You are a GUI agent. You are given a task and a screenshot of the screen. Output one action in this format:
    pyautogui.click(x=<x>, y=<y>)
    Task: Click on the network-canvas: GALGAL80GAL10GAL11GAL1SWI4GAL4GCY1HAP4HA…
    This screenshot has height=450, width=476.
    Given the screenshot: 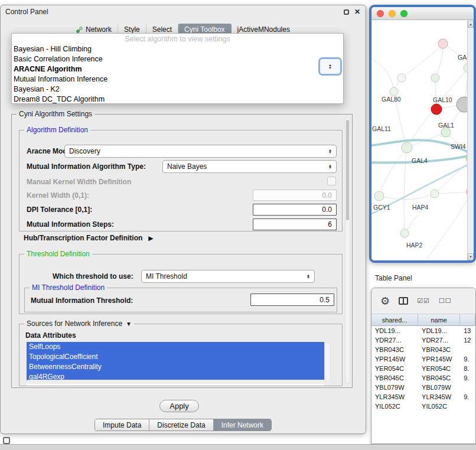 What is the action you would take?
    pyautogui.click(x=423, y=141)
    